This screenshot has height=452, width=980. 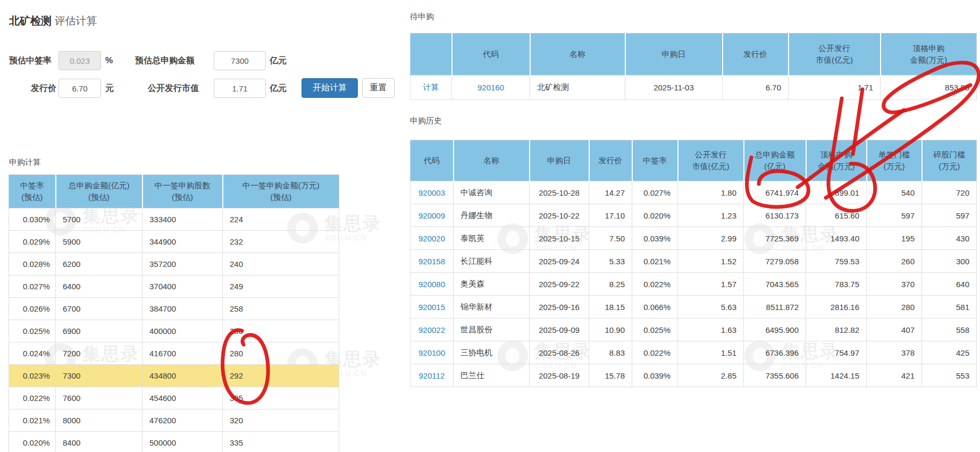 What do you see at coordinates (950, 284) in the screenshot?
I see `cell: 640` at bounding box center [950, 284].